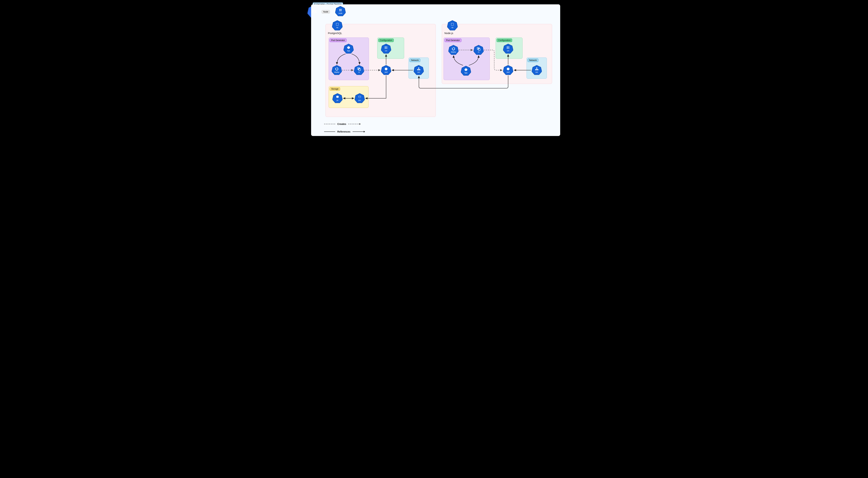 Image resolution: width=868 pixels, height=478 pixels. I want to click on cm-icon-r: cm, so click(508, 49).